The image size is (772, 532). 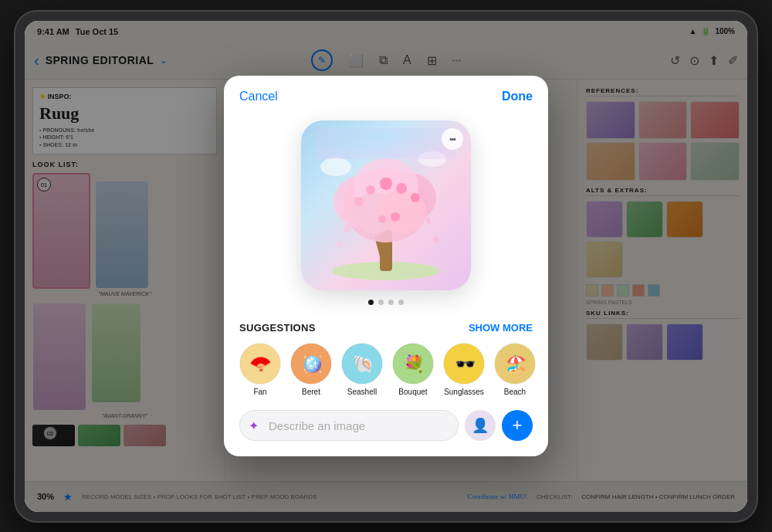 What do you see at coordinates (259, 97) in the screenshot?
I see `cancel-button: Cancel` at bounding box center [259, 97].